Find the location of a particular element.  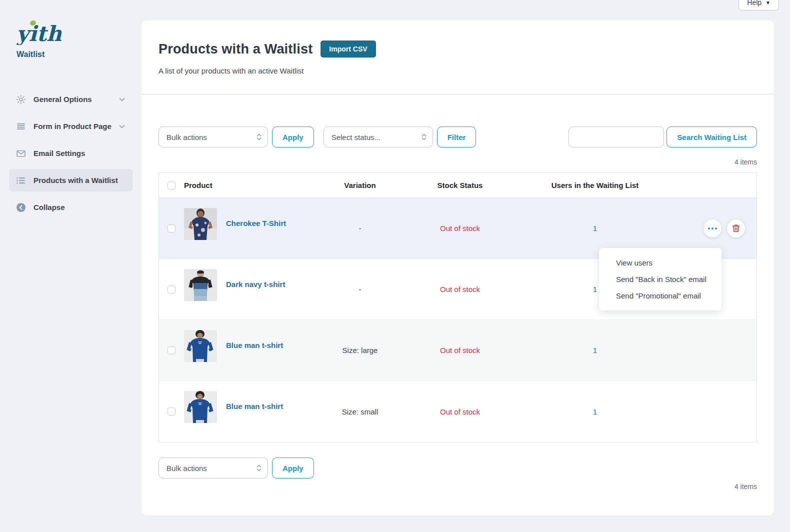

sidebar-item-label: Collapse is located at coordinates (80, 207).